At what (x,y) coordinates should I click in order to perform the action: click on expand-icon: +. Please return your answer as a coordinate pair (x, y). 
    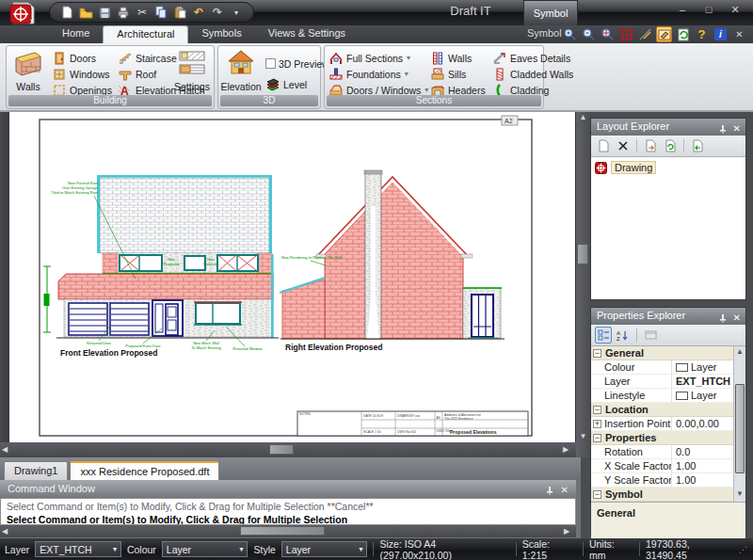
    Looking at the image, I should click on (597, 424).